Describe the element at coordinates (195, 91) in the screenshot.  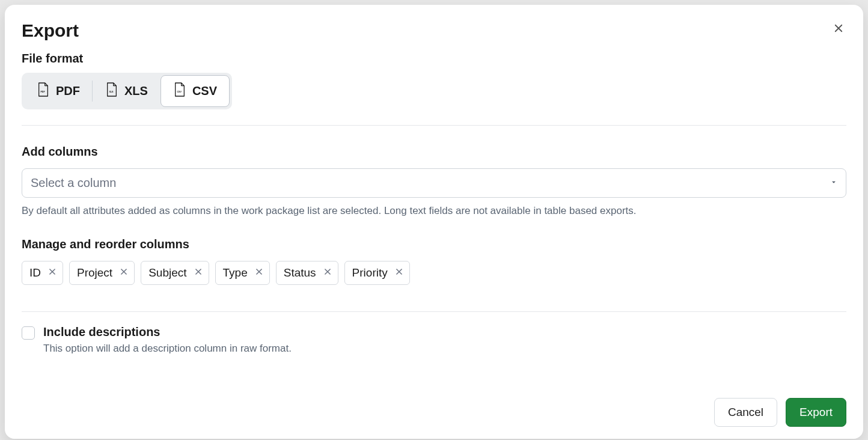
I see `format-option-csv: CSV CSV` at that location.